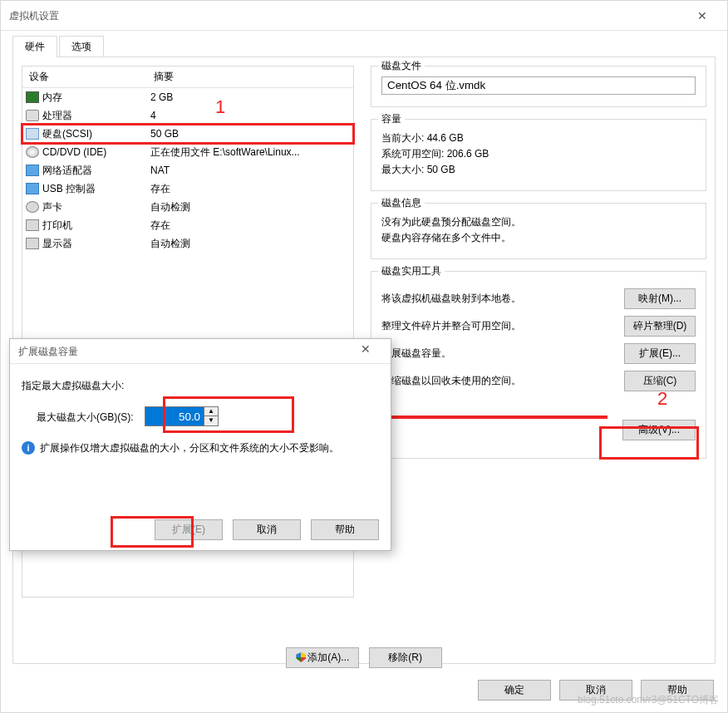 The width and height of the screenshot is (728, 713). Describe the element at coordinates (499, 381) in the screenshot. I see `compact-desc: 压缩磁盘以回收未使用的空间。` at that location.